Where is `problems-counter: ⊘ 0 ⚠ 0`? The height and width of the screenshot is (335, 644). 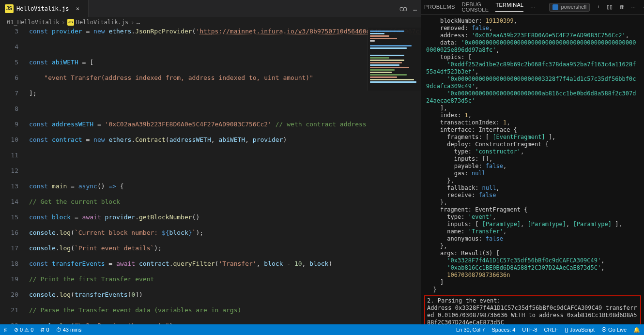 problems-counter: ⊘ 0 ⚠ 0 is located at coordinates (24, 330).